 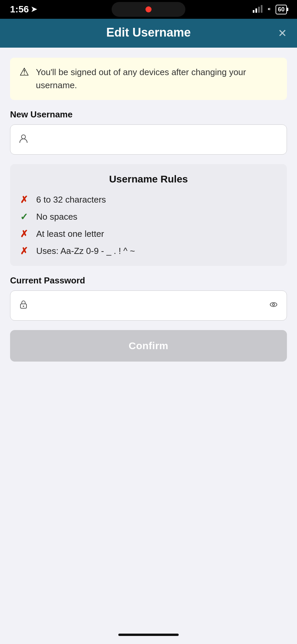 What do you see at coordinates (25, 200) in the screenshot?
I see `rule-length-icon: ✗` at bounding box center [25, 200].